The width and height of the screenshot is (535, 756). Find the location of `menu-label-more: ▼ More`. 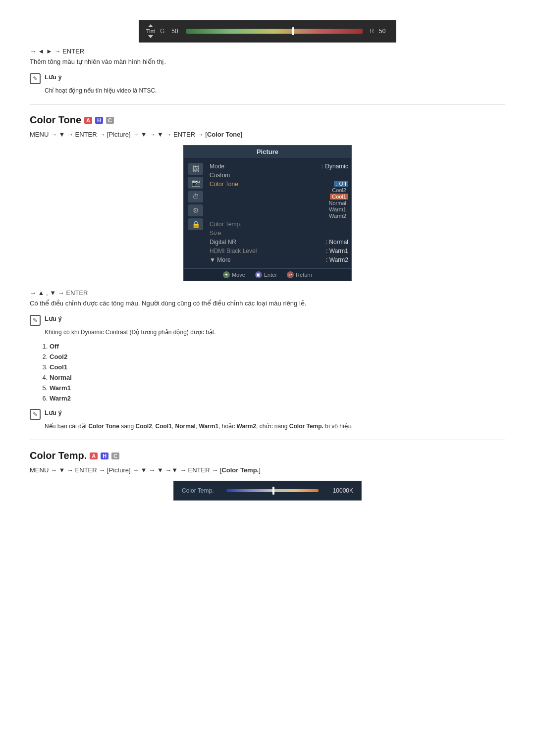

menu-label-more: ▼ More is located at coordinates (220, 260).